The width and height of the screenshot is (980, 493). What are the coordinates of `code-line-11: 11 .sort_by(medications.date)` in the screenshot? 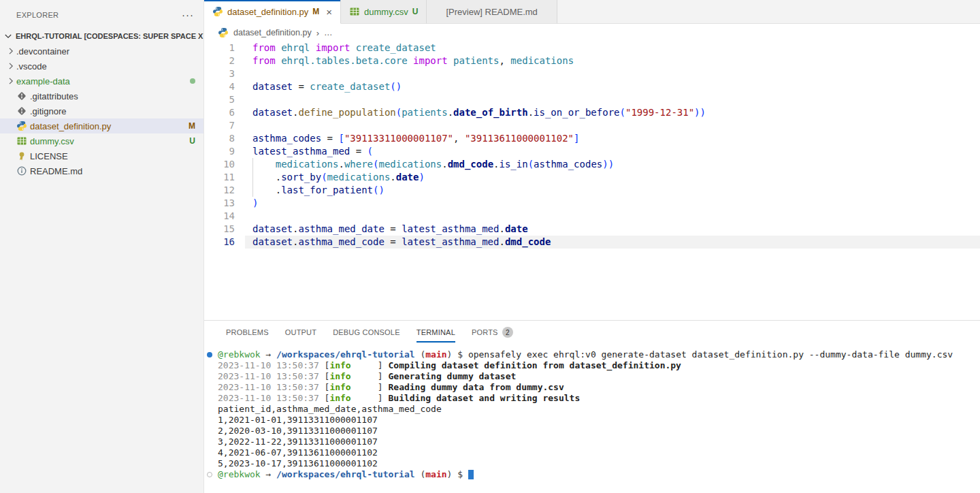 It's located at (592, 177).